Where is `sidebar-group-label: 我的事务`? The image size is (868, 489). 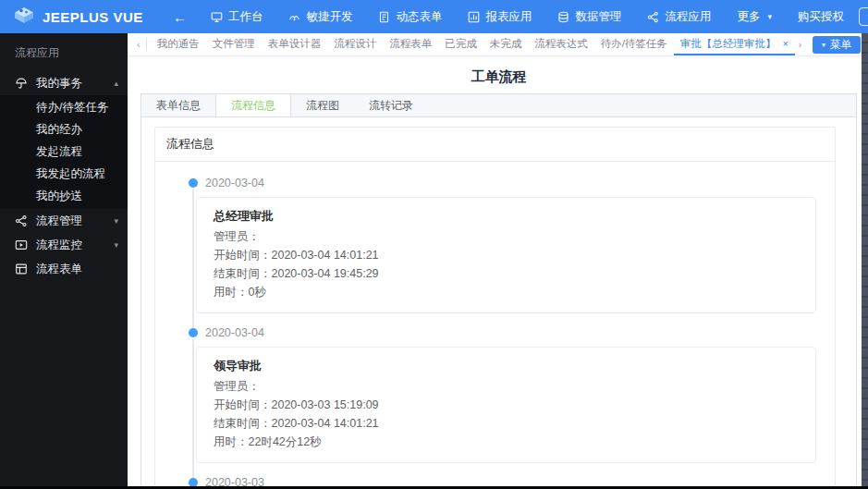 sidebar-group-label: 我的事务 is located at coordinates (59, 83).